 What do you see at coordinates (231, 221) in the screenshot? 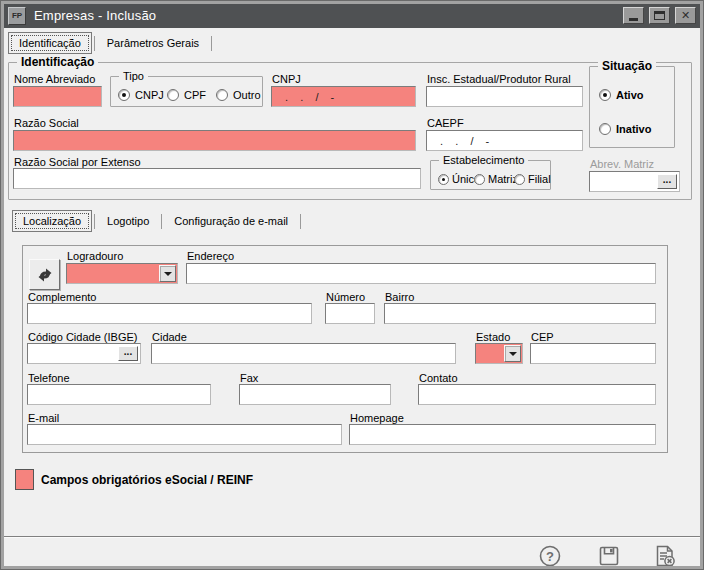
I see `tab-configuracao-email: Configuração de e-mail` at bounding box center [231, 221].